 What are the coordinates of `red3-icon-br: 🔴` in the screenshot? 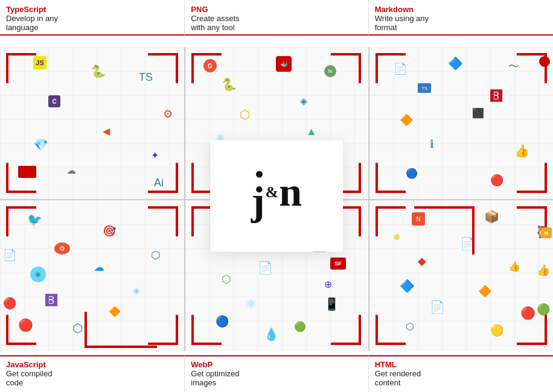 It's located at (528, 313).